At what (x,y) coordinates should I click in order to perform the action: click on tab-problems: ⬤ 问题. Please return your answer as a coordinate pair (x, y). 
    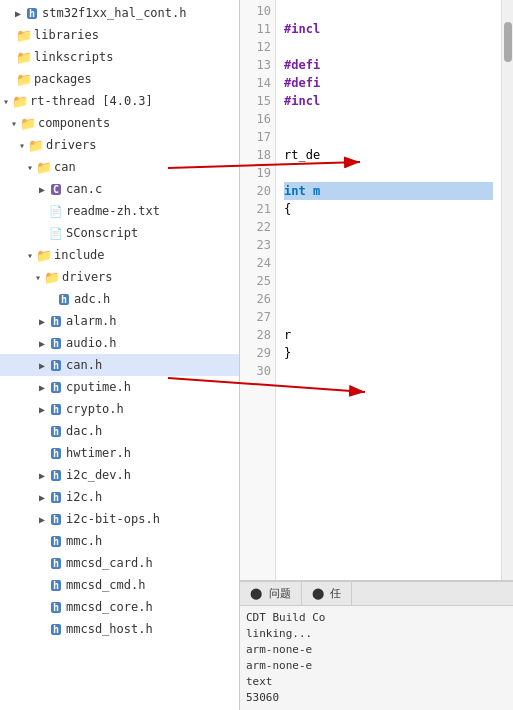
    Looking at the image, I should click on (271, 594).